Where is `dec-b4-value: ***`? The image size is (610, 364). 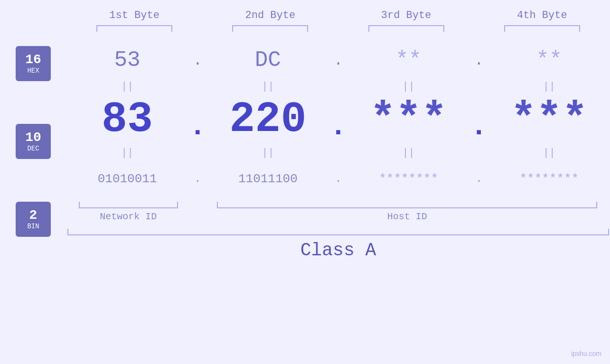
dec-b4-value: *** is located at coordinates (549, 120).